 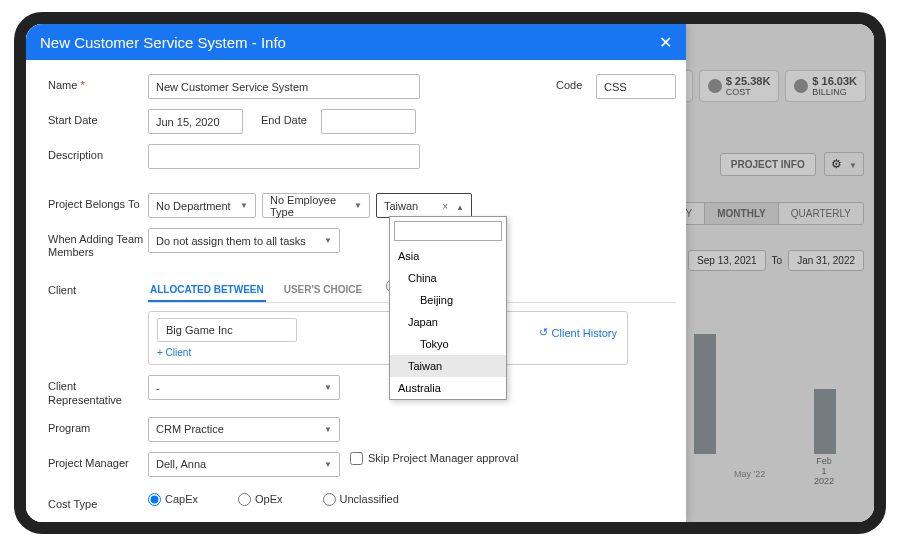 I want to click on client-history-link: ↺Client History, so click(x=578, y=332).